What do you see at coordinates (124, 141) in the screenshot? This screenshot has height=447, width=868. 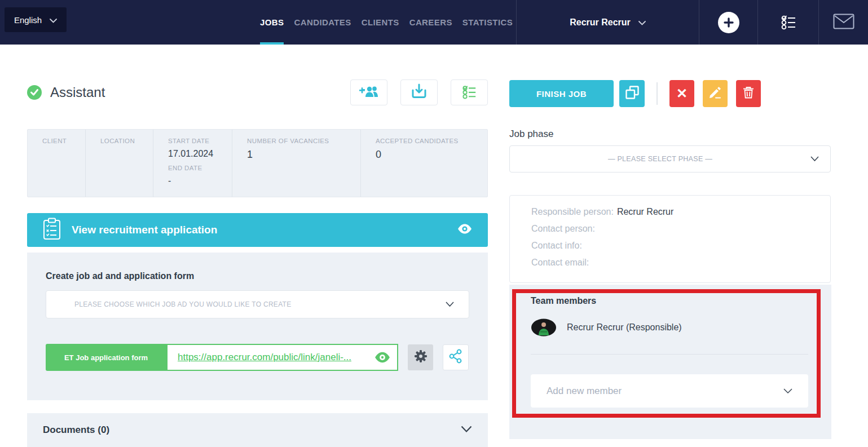 I see `location-label: LOCATION` at bounding box center [124, 141].